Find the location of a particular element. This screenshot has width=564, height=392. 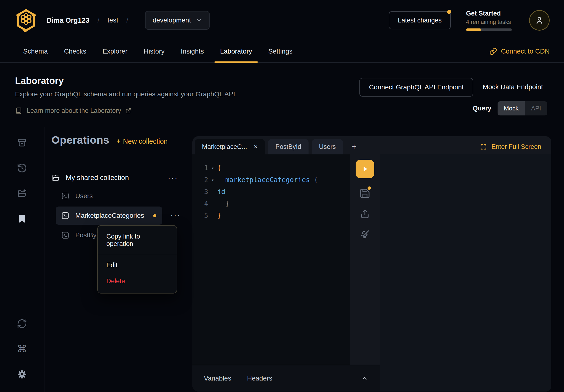

external-link-icon is located at coordinates (128, 111).